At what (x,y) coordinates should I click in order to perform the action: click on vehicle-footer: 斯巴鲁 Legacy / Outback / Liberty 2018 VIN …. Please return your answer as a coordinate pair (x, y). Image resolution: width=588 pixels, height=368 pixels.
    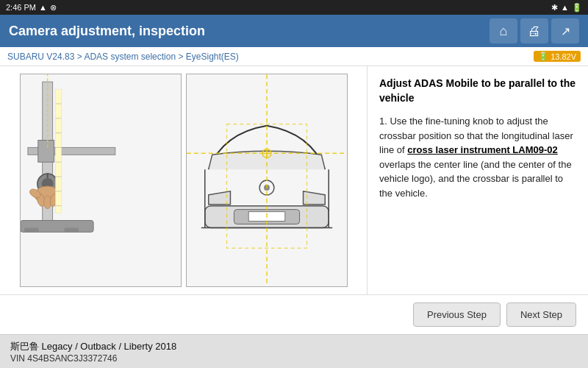
    Looking at the image, I should click on (294, 351).